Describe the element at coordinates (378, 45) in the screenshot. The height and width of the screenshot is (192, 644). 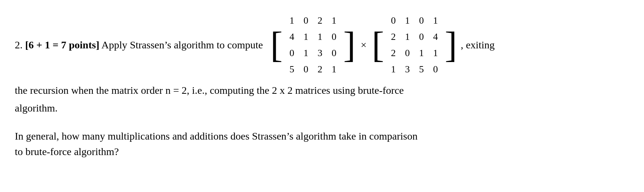
I see `bracket-left-b: [` at that location.